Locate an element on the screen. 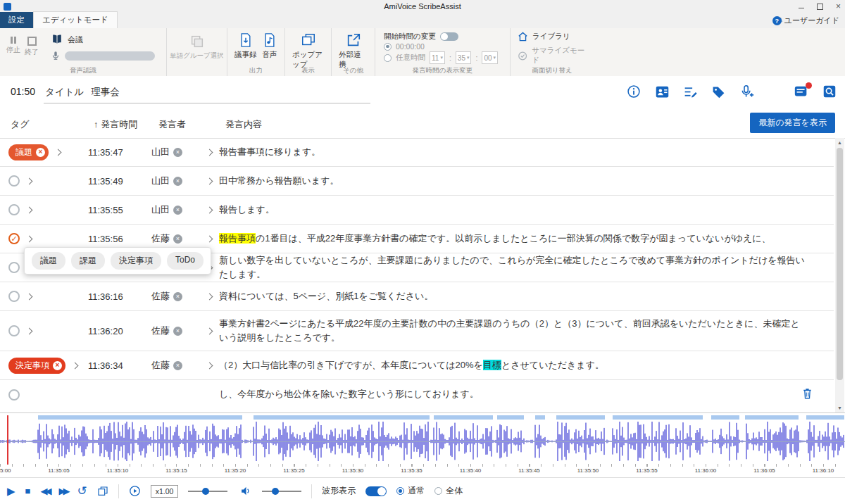  tag-badge-topic: 議題 × is located at coordinates (28, 152).